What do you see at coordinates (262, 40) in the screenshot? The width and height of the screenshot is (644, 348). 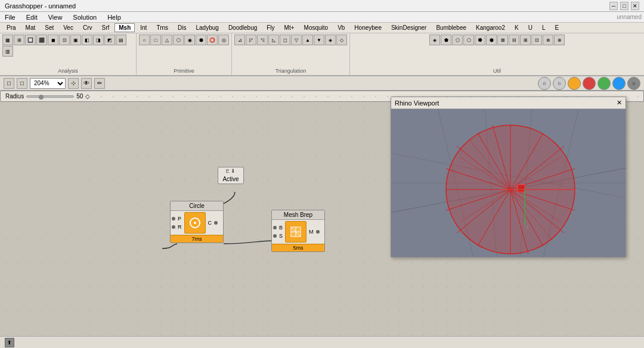 I see `toolbar-icon-t3: ◹` at bounding box center [262, 40].